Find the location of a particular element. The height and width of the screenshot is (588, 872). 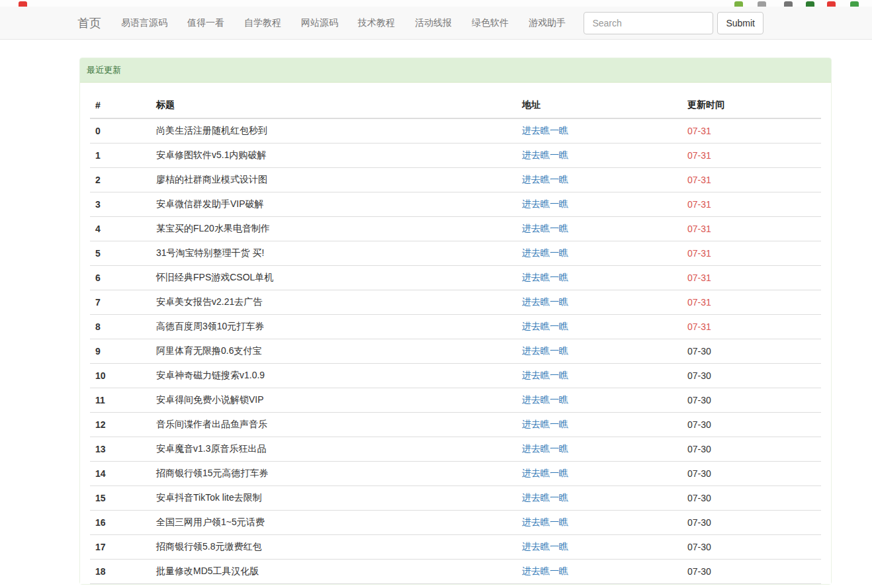

row-title: 安卓美女报告v2.21去广告 is located at coordinates (333, 302).